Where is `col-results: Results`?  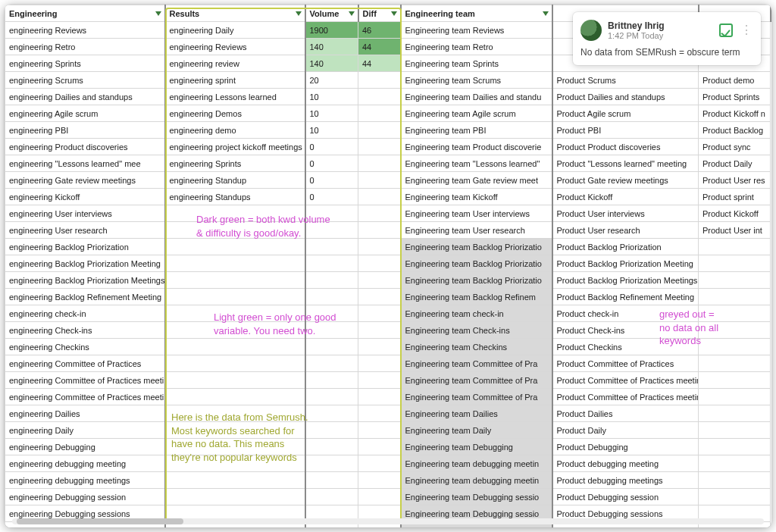 col-results: Results is located at coordinates (235, 14).